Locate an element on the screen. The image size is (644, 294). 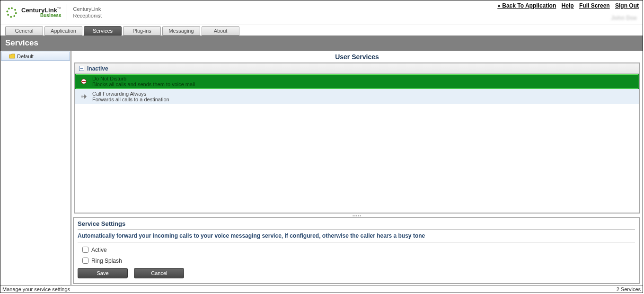
tab-messaging: Messaging is located at coordinates (181, 31).